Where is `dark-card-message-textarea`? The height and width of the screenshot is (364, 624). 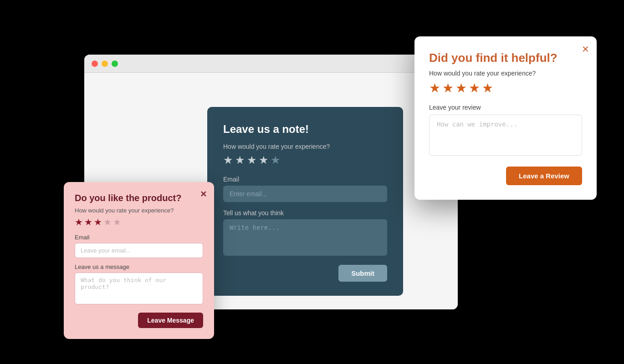
dark-card-message-textarea is located at coordinates (305, 238).